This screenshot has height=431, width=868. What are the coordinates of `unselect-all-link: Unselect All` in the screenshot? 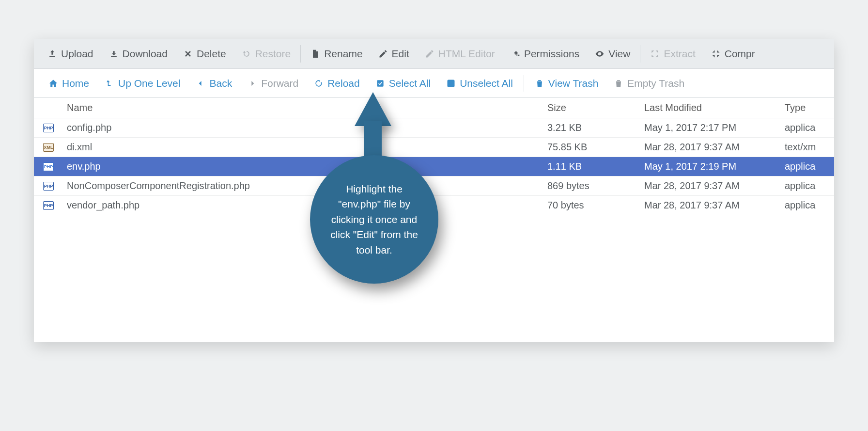 It's located at (480, 83).